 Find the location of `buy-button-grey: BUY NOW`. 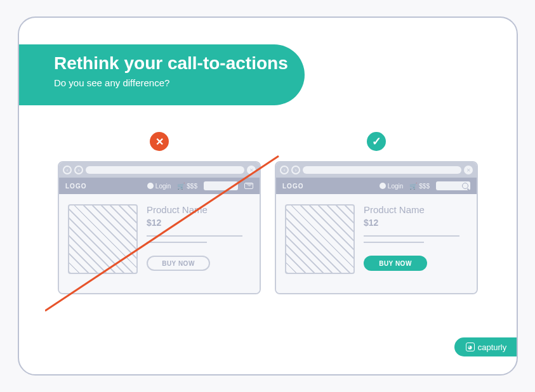

buy-button-grey: BUY NOW is located at coordinates (178, 263).